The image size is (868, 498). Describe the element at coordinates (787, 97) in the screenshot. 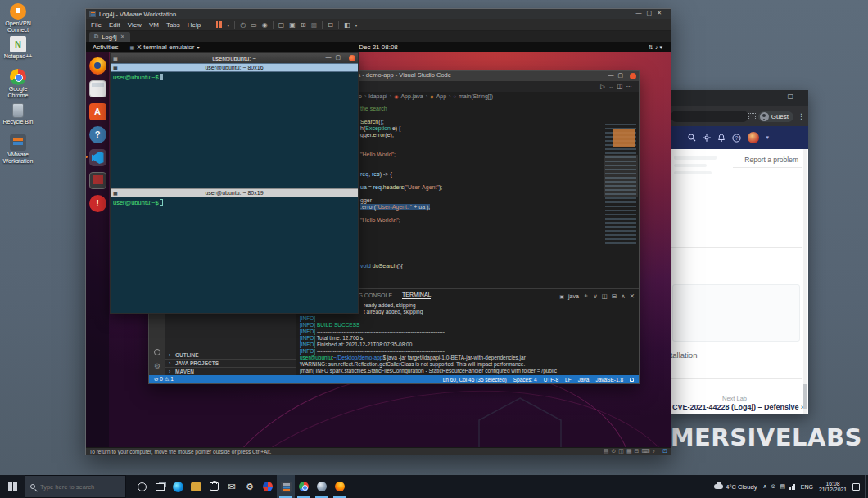

I see `browser-window-controls: —▢` at that location.